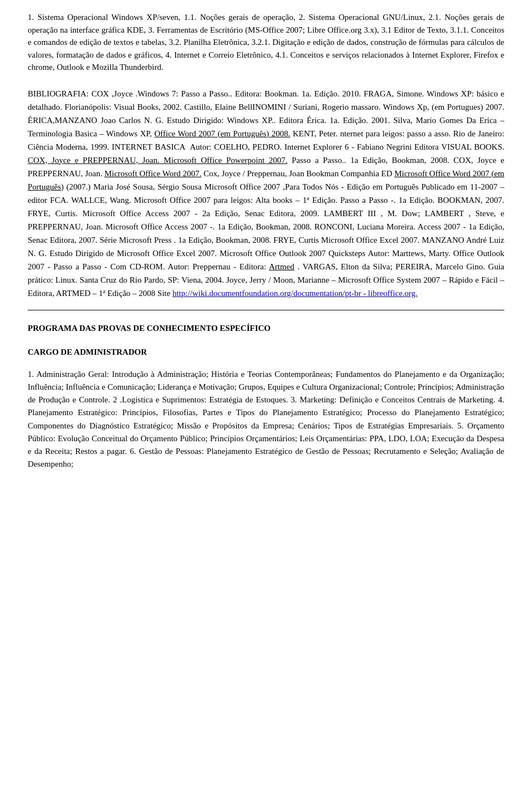  What do you see at coordinates (295, 293) in the screenshot?
I see `libreoffice-link: http://wiki.documentfoundation.org/docum…` at bounding box center [295, 293].